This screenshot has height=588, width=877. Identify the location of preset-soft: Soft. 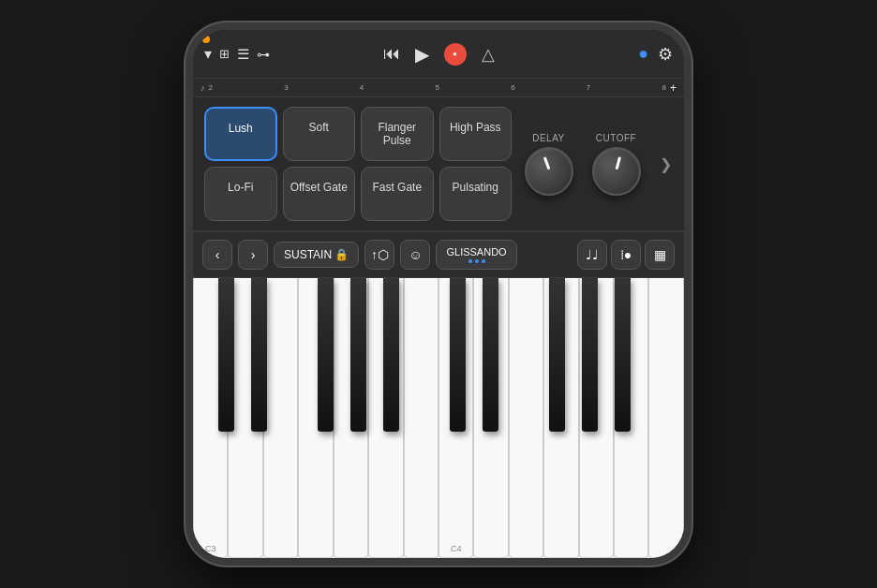
(320, 134).